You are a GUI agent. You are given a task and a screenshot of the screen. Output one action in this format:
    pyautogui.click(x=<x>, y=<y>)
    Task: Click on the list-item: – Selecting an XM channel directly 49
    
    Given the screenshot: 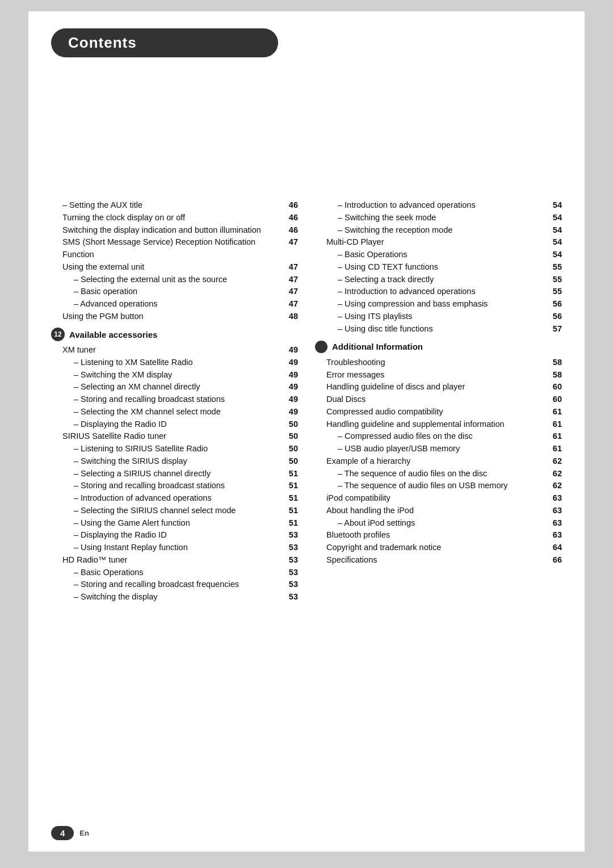 What is the action you would take?
    pyautogui.click(x=186, y=387)
    